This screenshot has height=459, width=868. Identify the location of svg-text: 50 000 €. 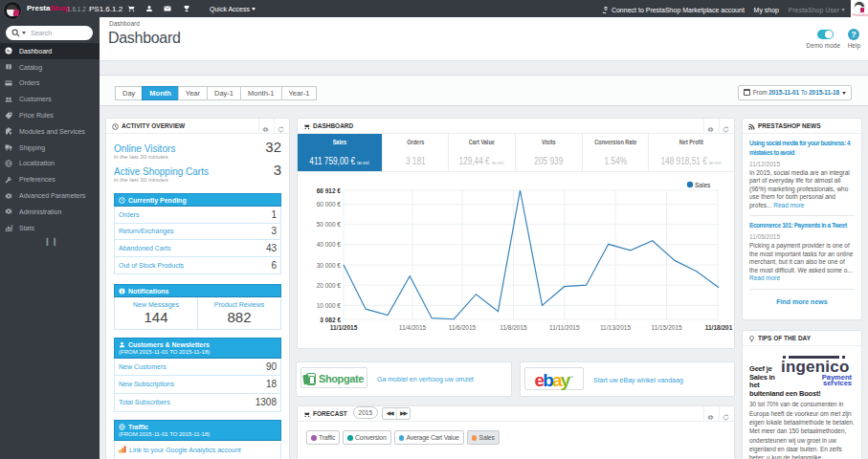
(329, 224).